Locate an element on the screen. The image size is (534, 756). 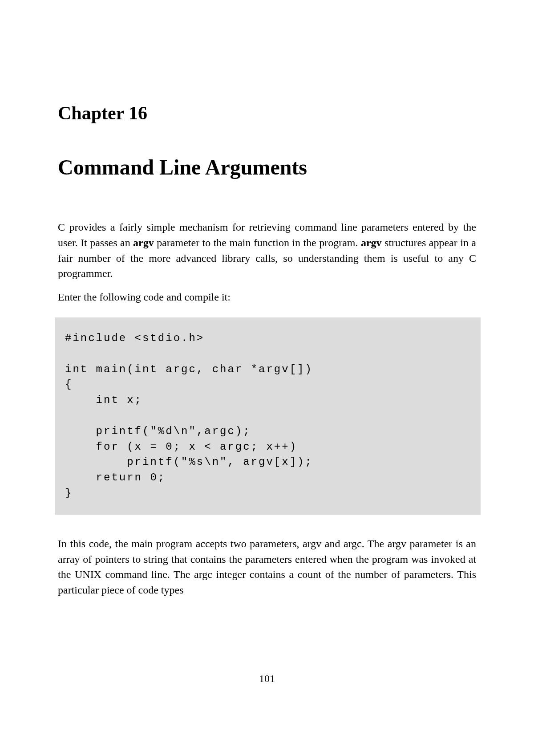
intro-paragraph-2: Enter the following code and compile it: is located at coordinates (267, 297).